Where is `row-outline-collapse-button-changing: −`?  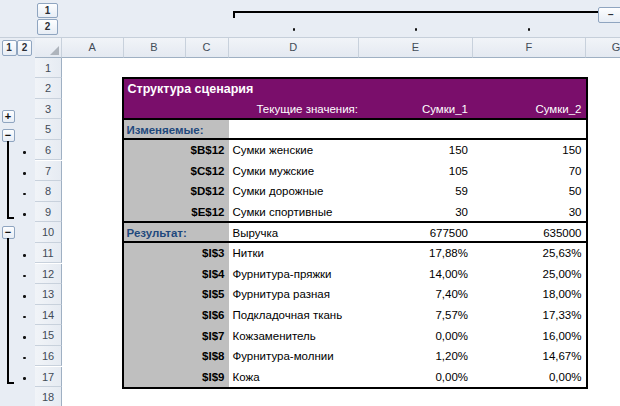
row-outline-collapse-button-changing: − is located at coordinates (8, 136).